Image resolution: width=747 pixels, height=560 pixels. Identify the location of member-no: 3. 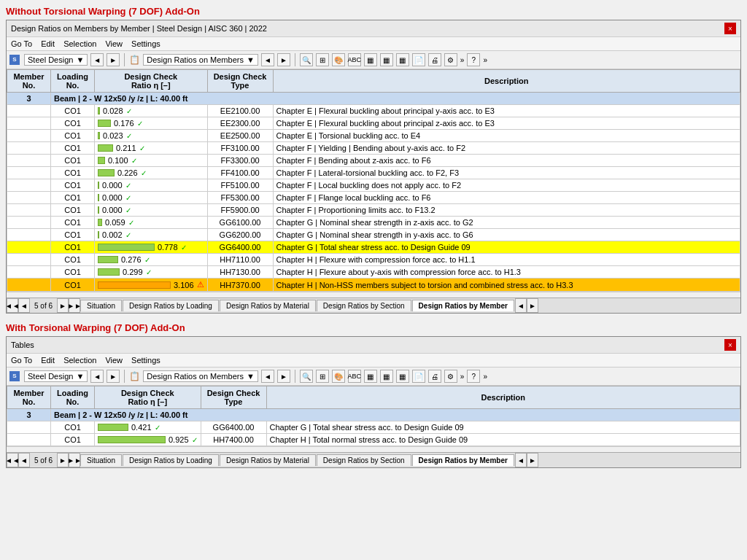
(29, 416).